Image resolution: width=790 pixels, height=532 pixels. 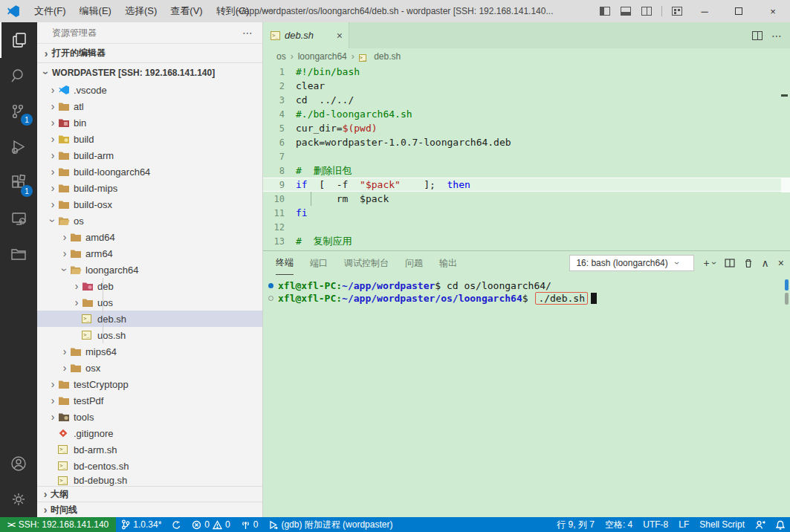 What do you see at coordinates (150, 368) in the screenshot?
I see `tree-item-osx: ›osx` at bounding box center [150, 368].